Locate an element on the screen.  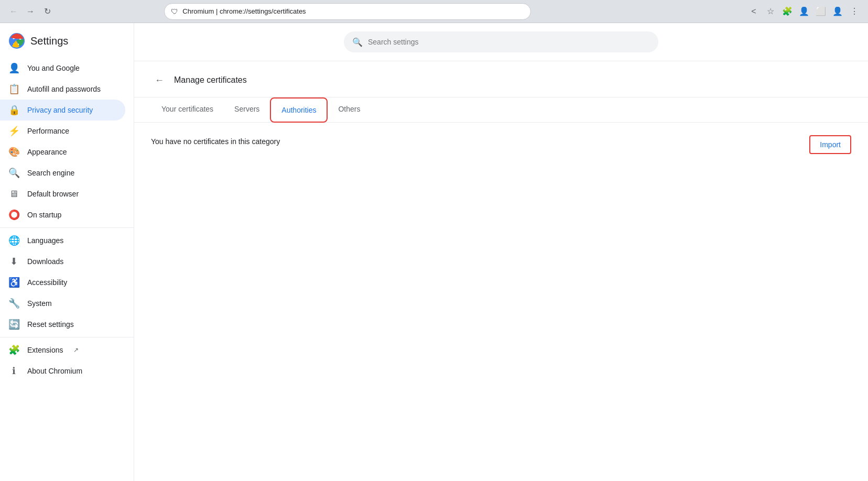
chromium-logo is located at coordinates (17, 41).